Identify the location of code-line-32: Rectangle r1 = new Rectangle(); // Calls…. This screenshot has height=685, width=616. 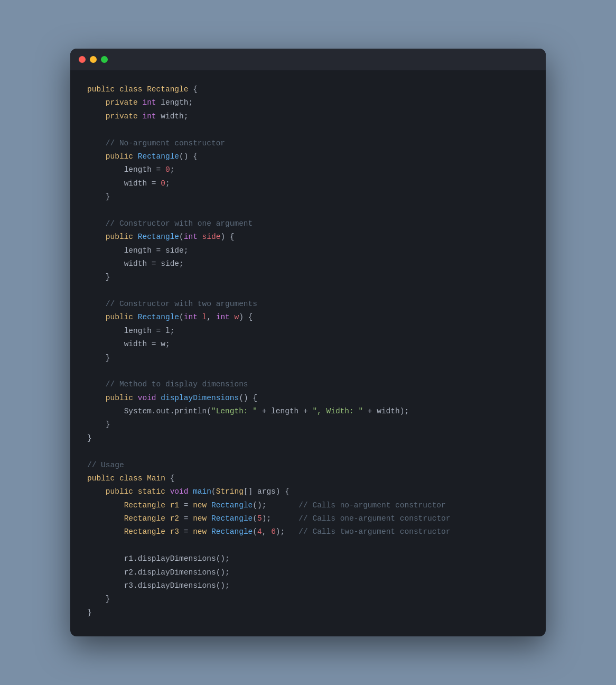
(308, 505).